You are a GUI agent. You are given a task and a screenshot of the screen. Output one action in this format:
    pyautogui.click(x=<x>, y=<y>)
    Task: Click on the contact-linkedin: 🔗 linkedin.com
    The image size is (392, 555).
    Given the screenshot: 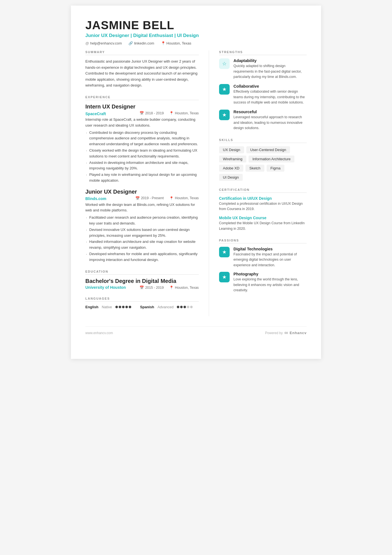 What is the action you would take?
    pyautogui.click(x=141, y=43)
    